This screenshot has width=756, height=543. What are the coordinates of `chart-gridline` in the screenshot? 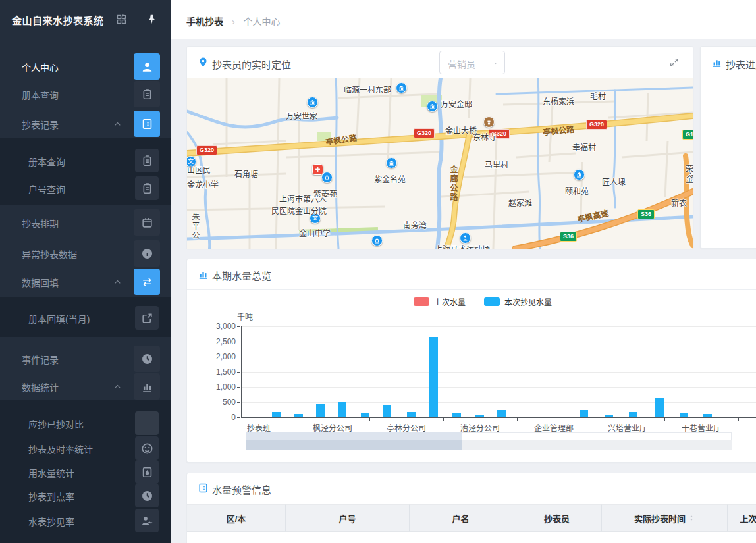 It's located at (499, 357).